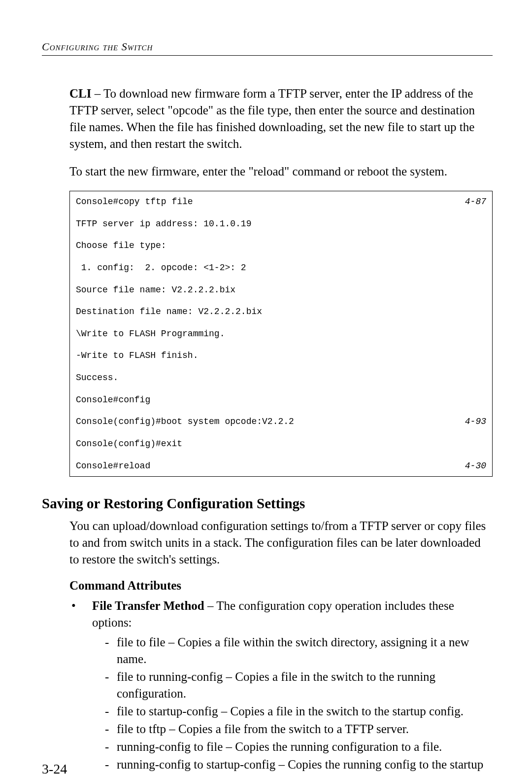  Describe the element at coordinates (150, 334) in the screenshot. I see `console-line: \Write to FLASH Programming.` at that location.